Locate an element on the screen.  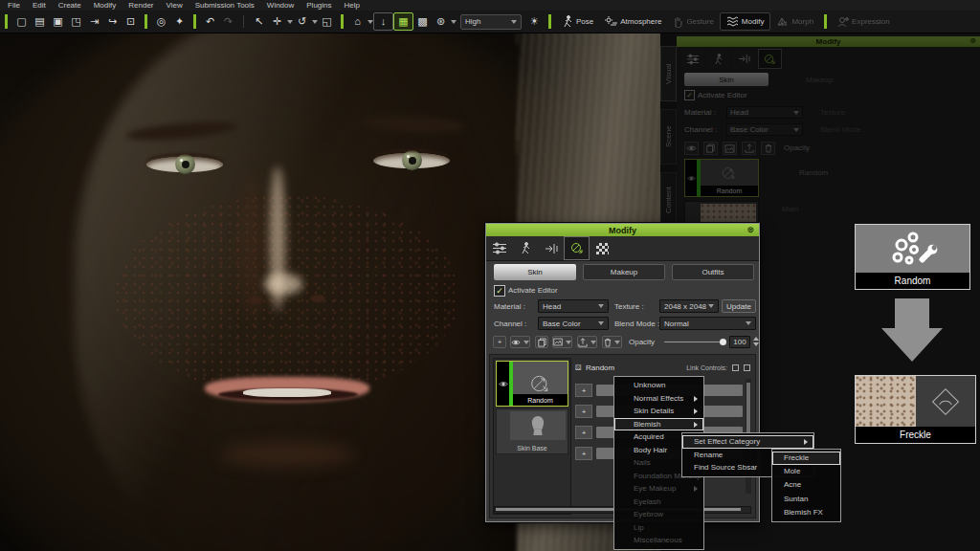
opacity-stepper is located at coordinates (756, 342).